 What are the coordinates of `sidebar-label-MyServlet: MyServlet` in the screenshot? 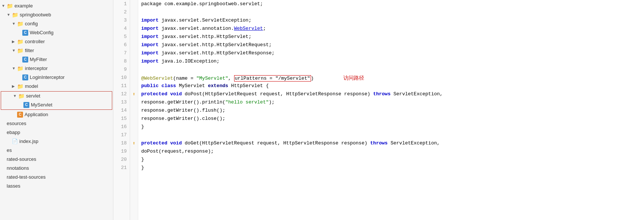 It's located at (42, 105).